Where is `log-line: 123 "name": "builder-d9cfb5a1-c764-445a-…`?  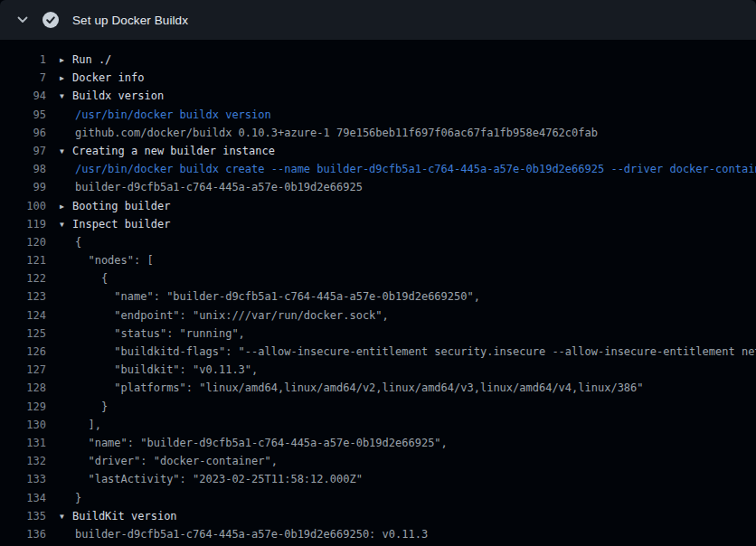 log-line: 123 "name": "builder-d9cfb5a1-c764-445a-… is located at coordinates (378, 297).